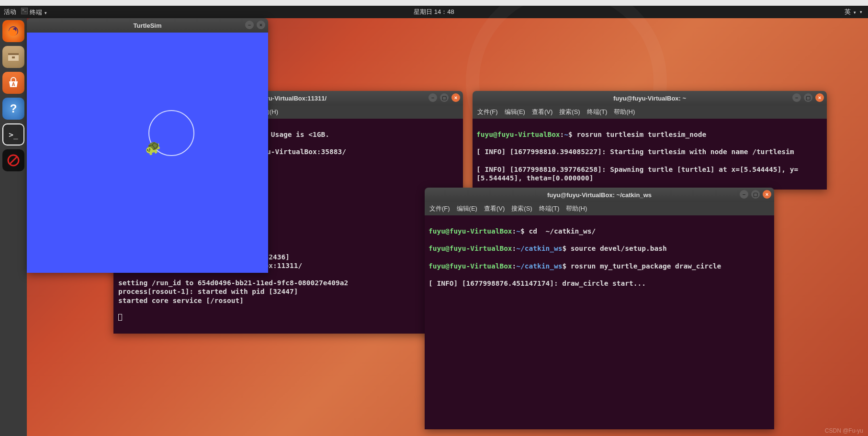  Describe the element at coordinates (850, 12) in the screenshot. I see `ime-indicator: 英 ▾` at that location.